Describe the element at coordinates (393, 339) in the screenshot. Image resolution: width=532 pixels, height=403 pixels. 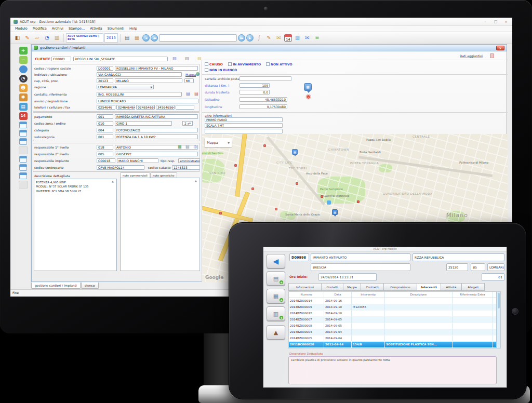
I see `grid-row: 2014BZ0000052014-09-04` at that location.